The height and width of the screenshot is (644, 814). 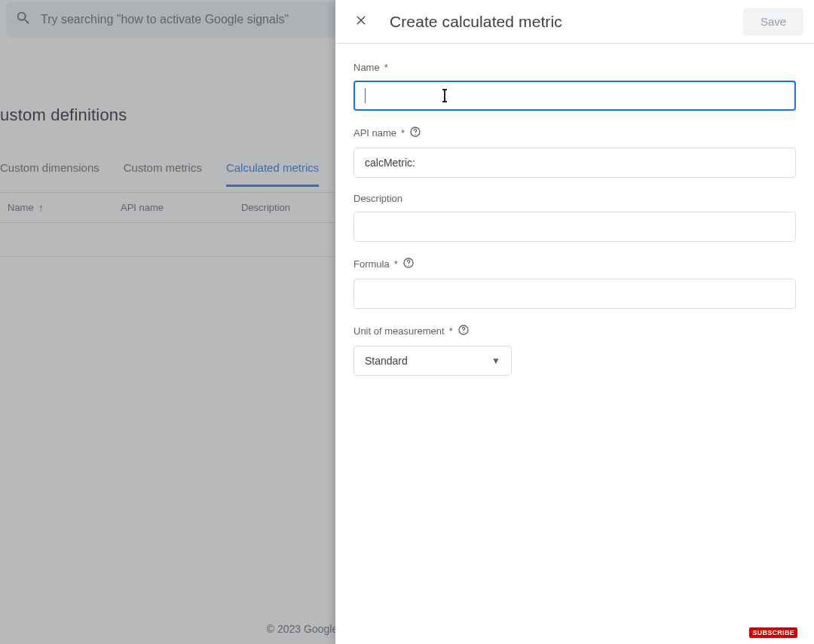 I want to click on field-name-label: Name*, so click(x=574, y=68).